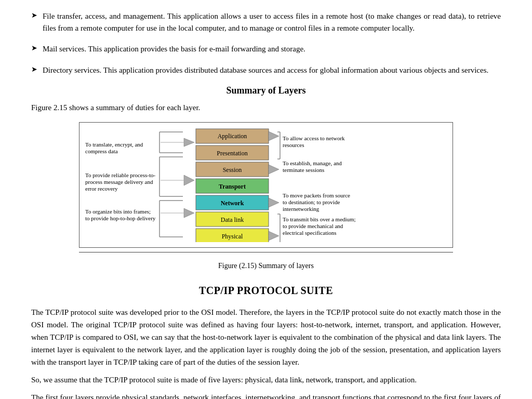 The height and width of the screenshot is (399, 532). What do you see at coordinates (121, 218) in the screenshot?
I see `svg-text: to provide hop-to-hop delivery` at bounding box center [121, 218].